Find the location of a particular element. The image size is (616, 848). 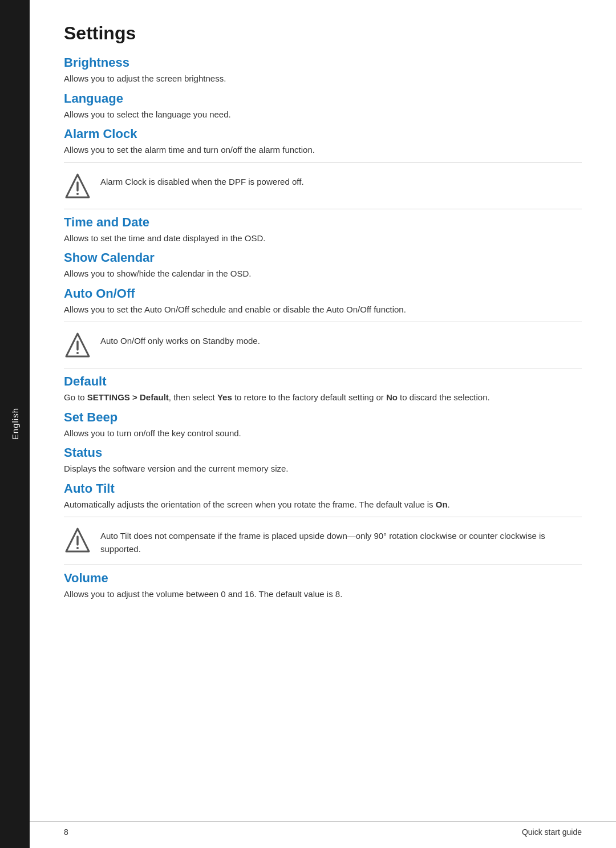

time-and-date-desc: Allows to set the time and date displaye… is located at coordinates (323, 238).